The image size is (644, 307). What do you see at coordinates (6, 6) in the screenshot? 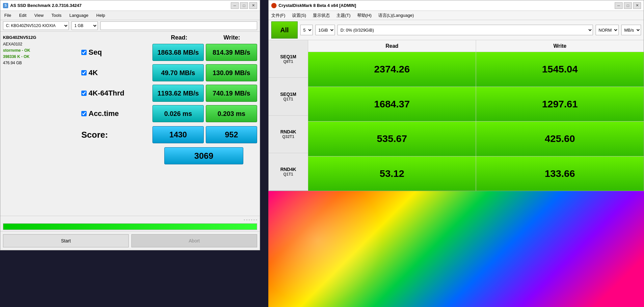
I see `as-ssd-icon: S` at bounding box center [6, 6].